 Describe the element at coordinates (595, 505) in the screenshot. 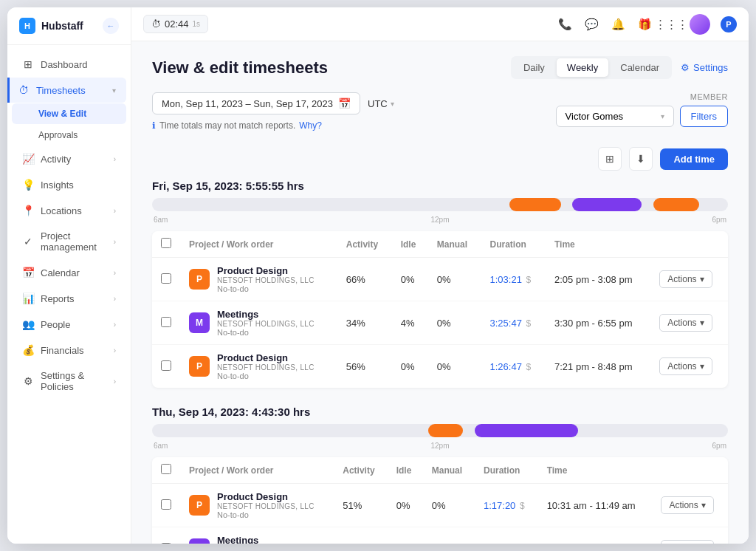

I see `time-value: 10:31 am - 11:49 am` at that location.